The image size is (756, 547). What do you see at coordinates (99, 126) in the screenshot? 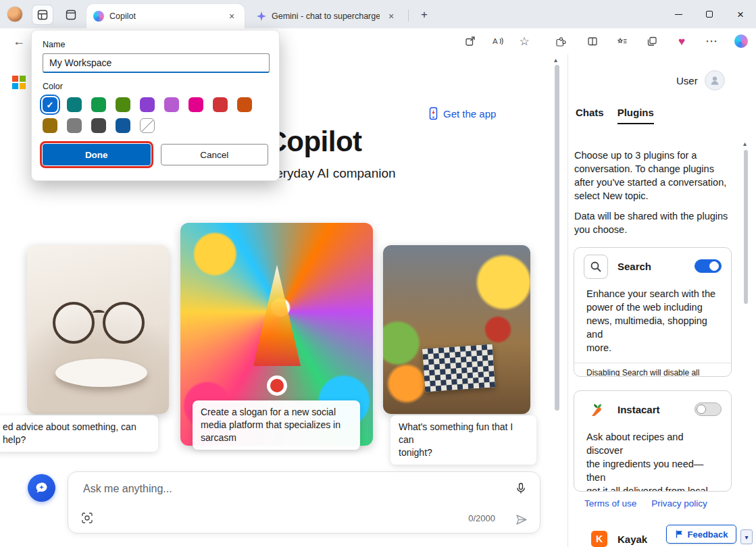
I see `color-swatch-darkgray` at bounding box center [99, 126].